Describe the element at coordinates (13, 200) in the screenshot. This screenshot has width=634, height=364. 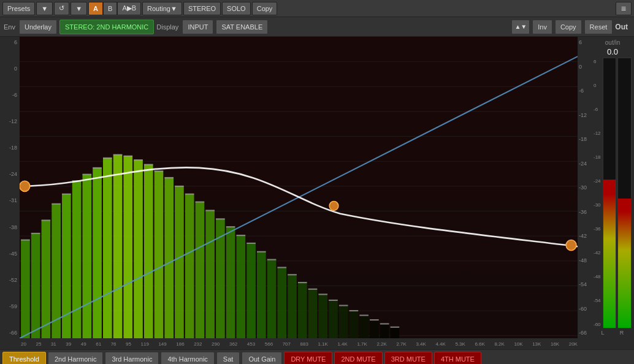
I see `y-label-n31: -31` at that location.